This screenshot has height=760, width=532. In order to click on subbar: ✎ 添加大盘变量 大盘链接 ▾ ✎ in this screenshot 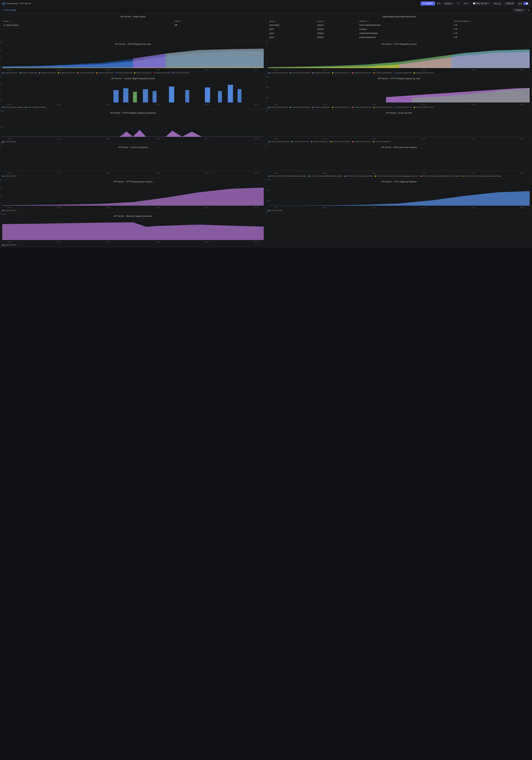, I will do `click(266, 10)`.